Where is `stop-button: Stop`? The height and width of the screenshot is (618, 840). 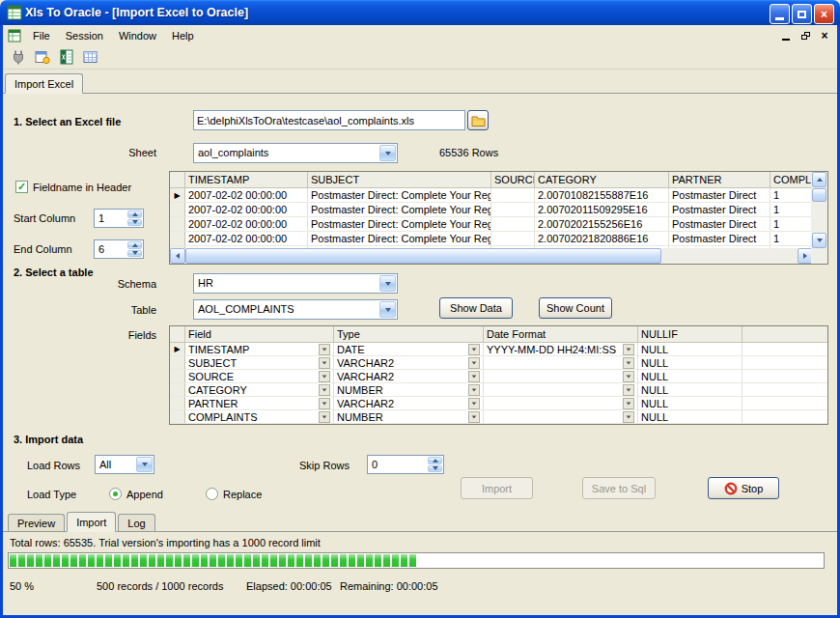
stop-button: Stop is located at coordinates (743, 489).